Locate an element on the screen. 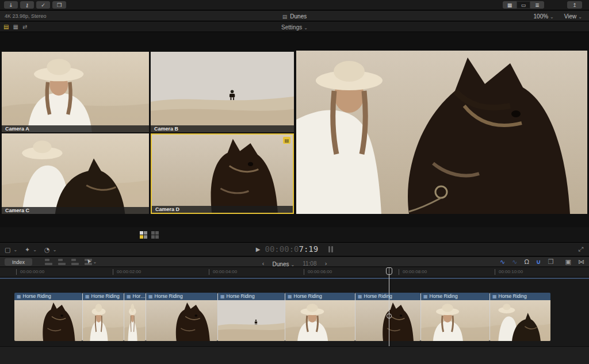  range-icon: ❒ is located at coordinates (59, 5).